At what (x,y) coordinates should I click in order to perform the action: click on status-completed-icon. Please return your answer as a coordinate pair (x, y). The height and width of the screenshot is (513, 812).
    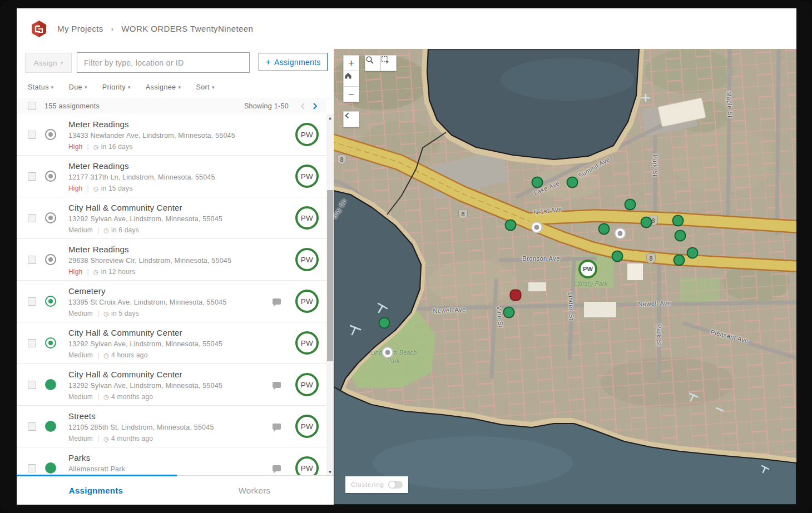
    Looking at the image, I should click on (51, 468).